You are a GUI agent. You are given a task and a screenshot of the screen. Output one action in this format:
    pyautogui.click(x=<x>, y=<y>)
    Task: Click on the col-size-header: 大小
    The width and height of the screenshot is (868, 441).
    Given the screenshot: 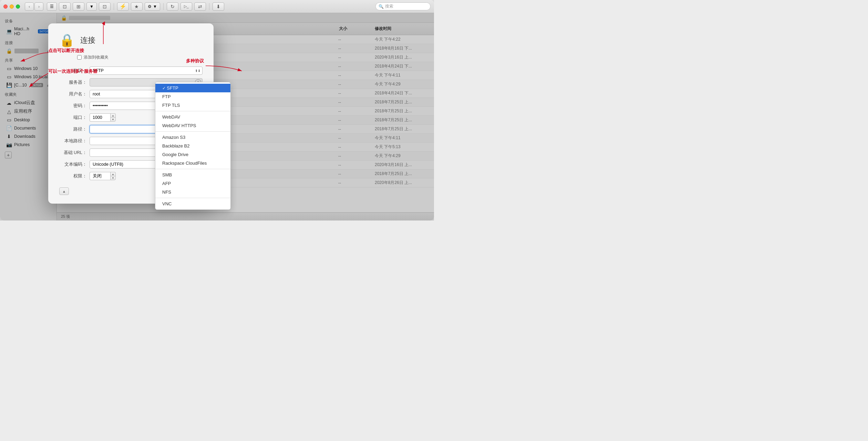 What is the action you would take?
    pyautogui.click(x=356, y=29)
    